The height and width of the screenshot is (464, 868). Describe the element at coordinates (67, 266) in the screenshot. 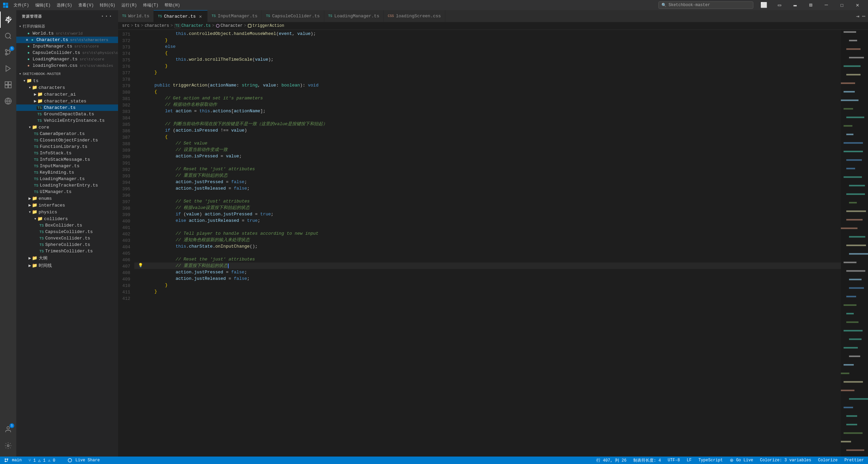

I see `tree-folder-timeline: ▶ 📁 时间线` at that location.